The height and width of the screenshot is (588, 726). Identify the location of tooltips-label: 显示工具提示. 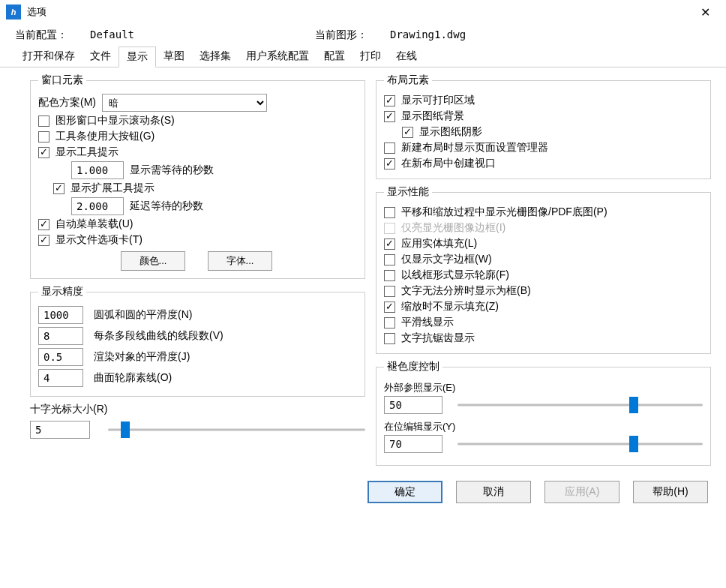
(87, 152).